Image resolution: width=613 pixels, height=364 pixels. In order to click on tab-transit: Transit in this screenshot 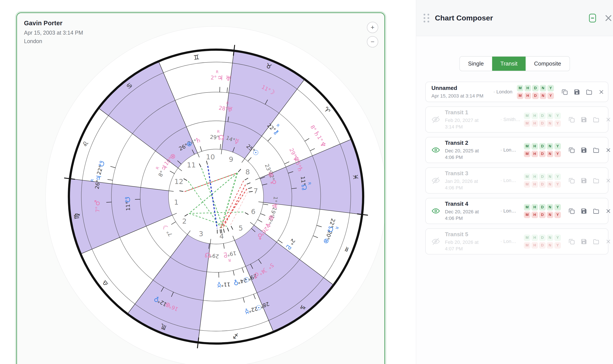, I will do `click(509, 64)`.